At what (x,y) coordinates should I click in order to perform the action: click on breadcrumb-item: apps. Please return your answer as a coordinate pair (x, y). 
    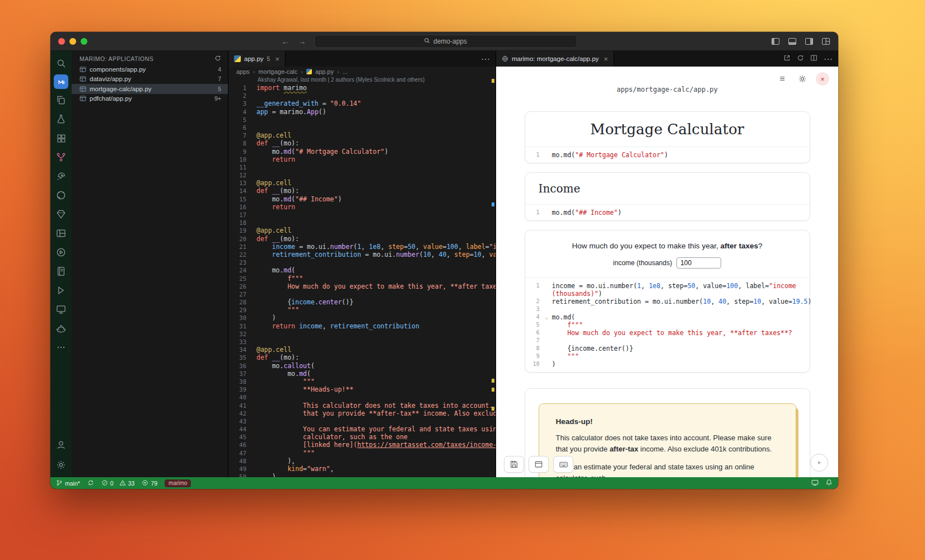
    Looking at the image, I should click on (243, 72).